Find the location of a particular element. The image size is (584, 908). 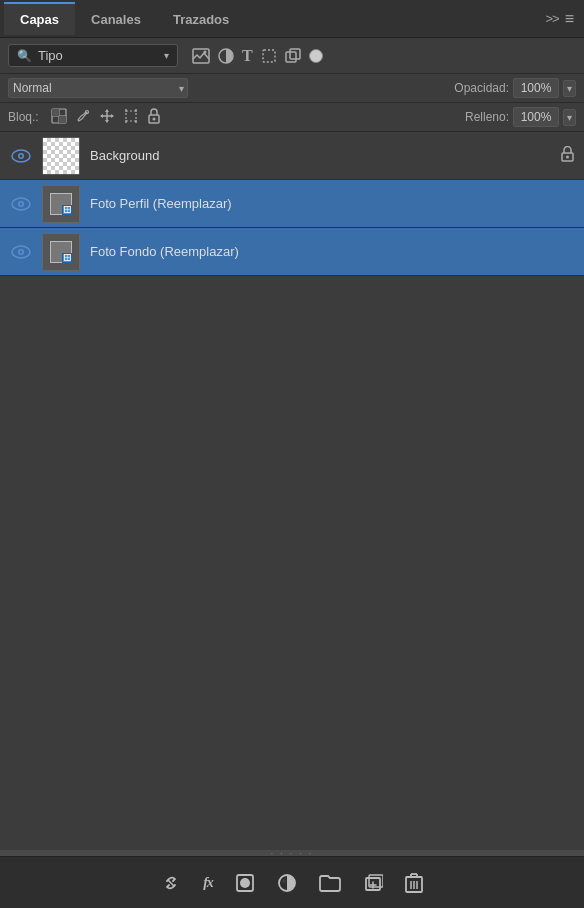

search-dropdown-arrow: ▾ is located at coordinates (166, 56).